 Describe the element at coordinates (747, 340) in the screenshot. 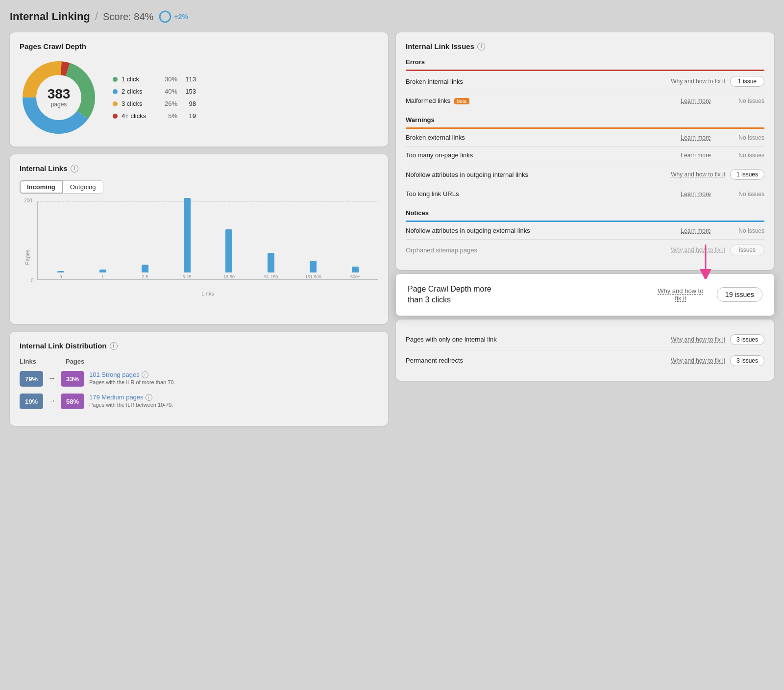

I see `issue-badge-one-internal: 3 issues` at that location.